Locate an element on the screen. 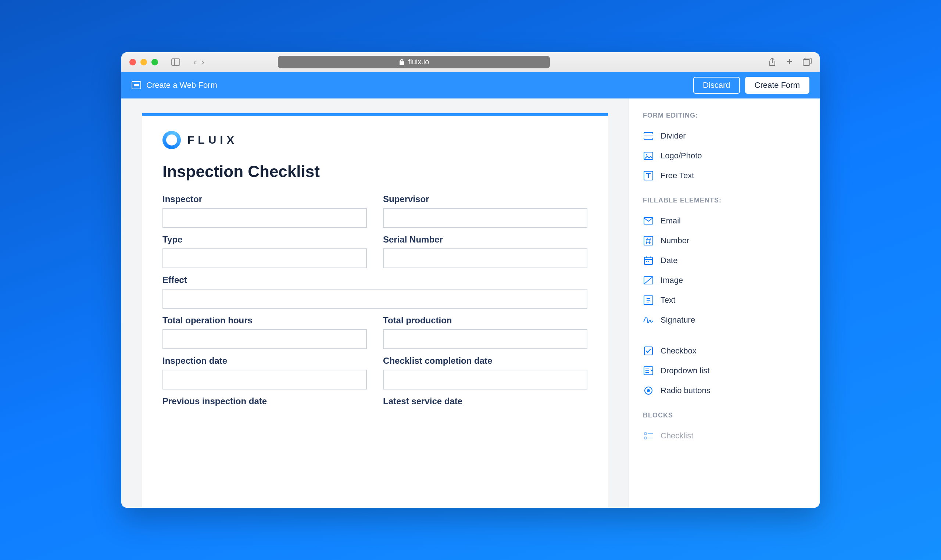 The width and height of the screenshot is (941, 560). form-icon is located at coordinates (137, 85).